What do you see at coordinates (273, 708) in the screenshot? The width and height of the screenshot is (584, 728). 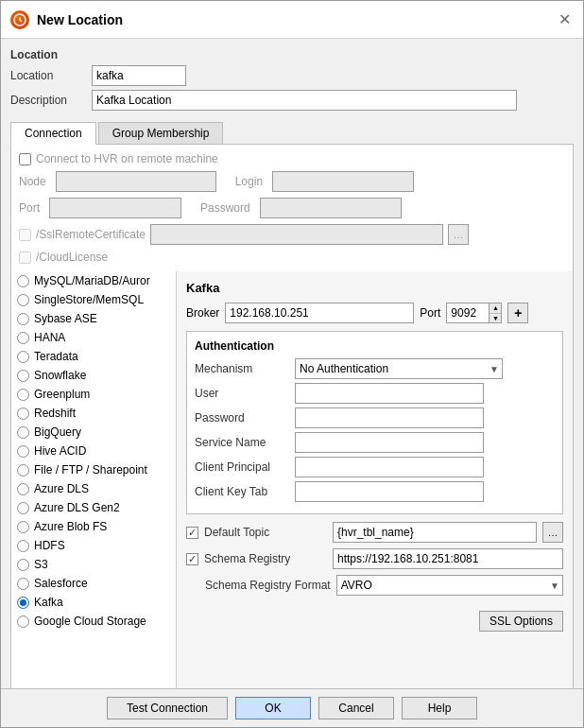 I see `ok-button: OK` at bounding box center [273, 708].